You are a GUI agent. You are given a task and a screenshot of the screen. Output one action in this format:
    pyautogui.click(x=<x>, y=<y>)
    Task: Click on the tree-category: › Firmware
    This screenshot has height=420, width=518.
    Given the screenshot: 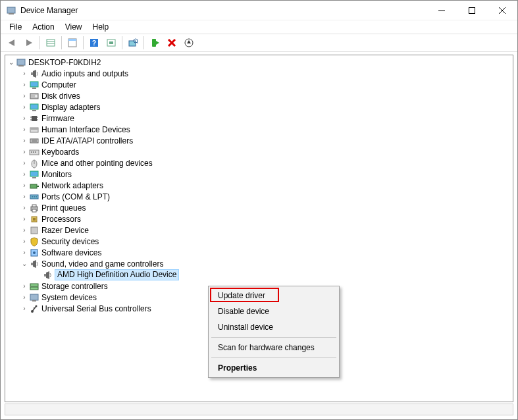 What is the action you would take?
    pyautogui.click(x=259, y=118)
    